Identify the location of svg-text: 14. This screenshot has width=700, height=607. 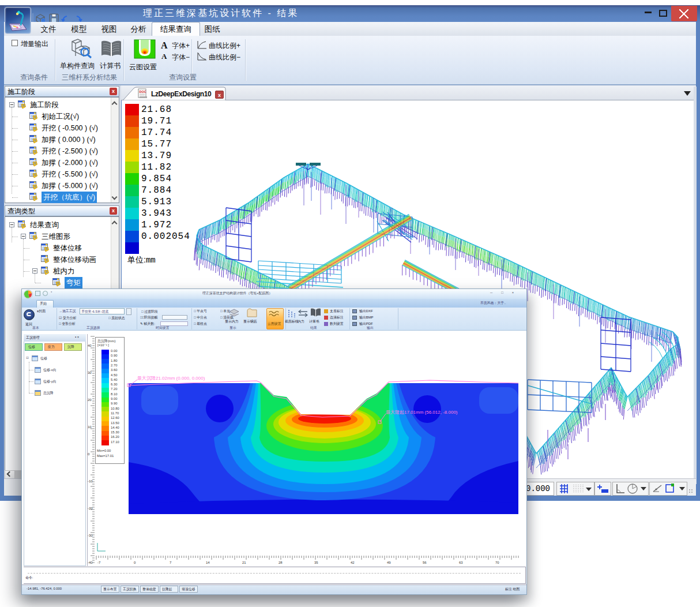
(208, 563).